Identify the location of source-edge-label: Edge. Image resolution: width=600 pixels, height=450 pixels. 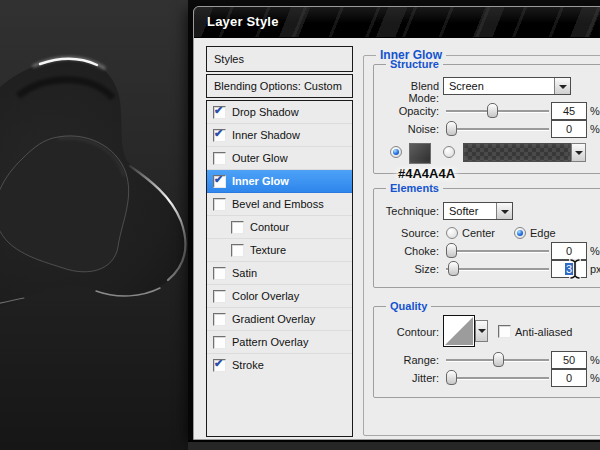
(543, 233).